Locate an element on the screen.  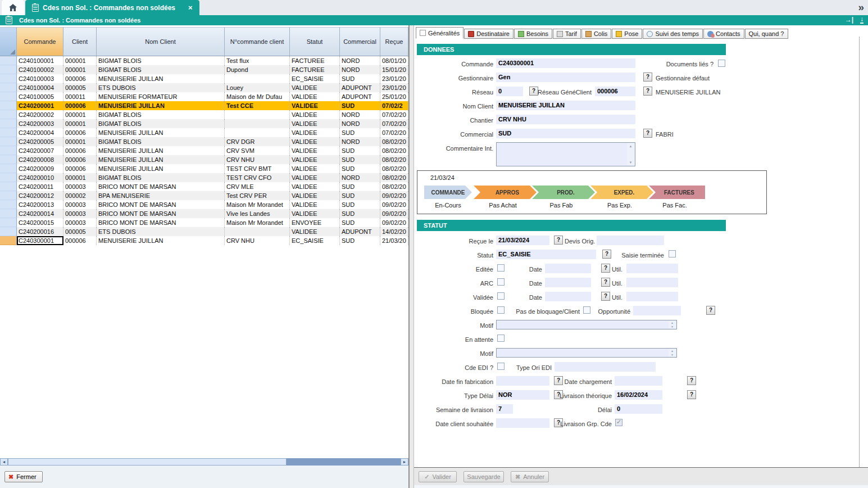
cell: NORD is located at coordinates (360, 61).